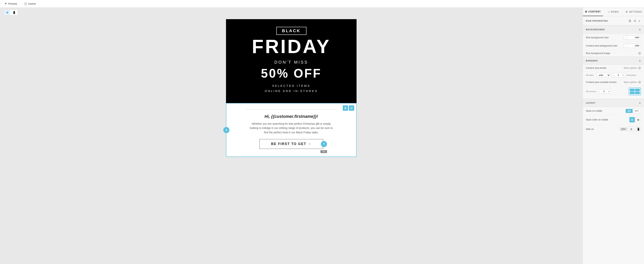 The image size is (644, 264). What do you see at coordinates (638, 93) in the screenshot?
I see `corner-br` at bounding box center [638, 93].